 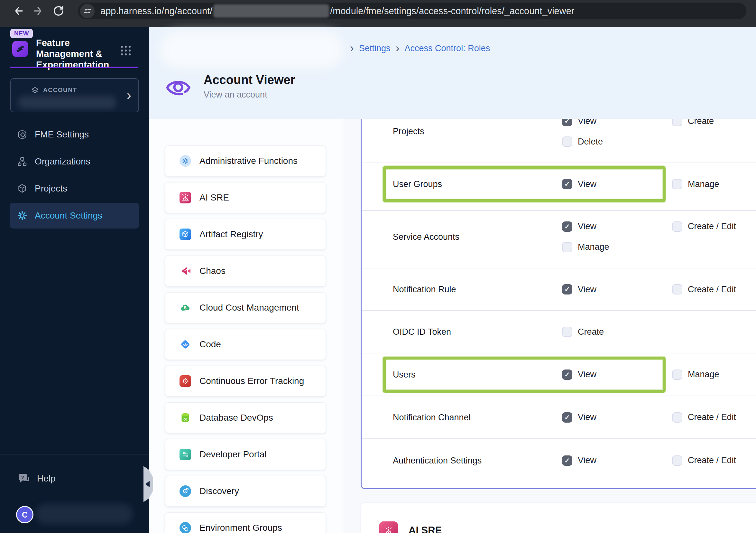 I want to click on permission-row-oidc-id-token: OIDC ID Token Create, so click(x=559, y=331).